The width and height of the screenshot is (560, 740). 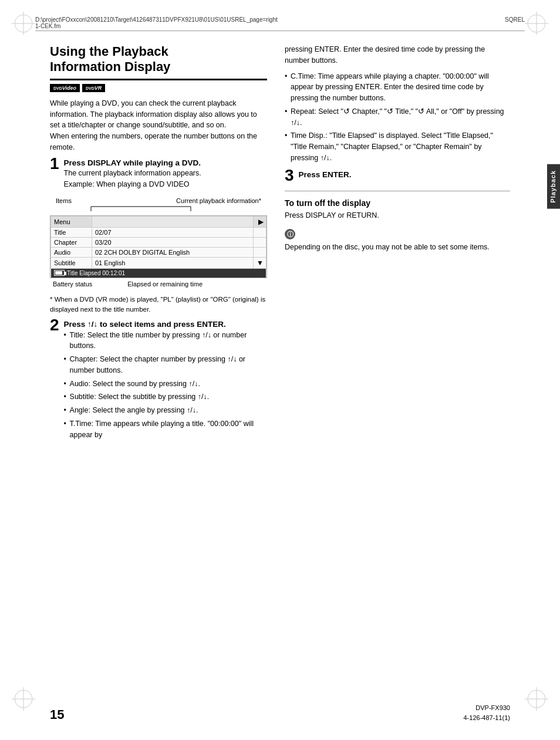 What do you see at coordinates (158, 232) in the screenshot?
I see `table-row: Title 02/07` at bounding box center [158, 232].